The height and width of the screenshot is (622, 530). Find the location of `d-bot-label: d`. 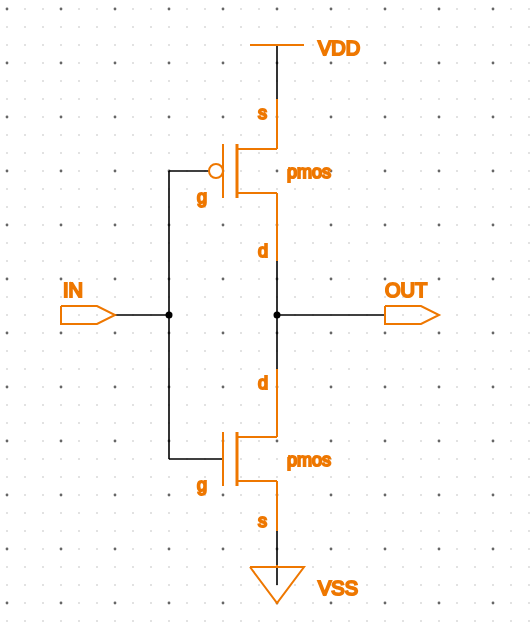

d-bot-label: d is located at coordinates (263, 383).